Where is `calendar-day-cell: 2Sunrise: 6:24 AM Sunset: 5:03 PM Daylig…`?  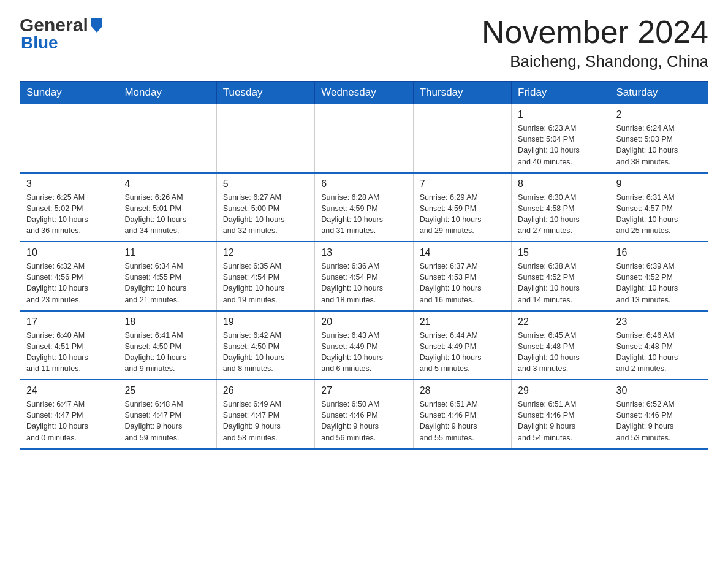 calendar-day-cell: 2Sunrise: 6:24 AM Sunset: 5:03 PM Daylig… is located at coordinates (659, 139).